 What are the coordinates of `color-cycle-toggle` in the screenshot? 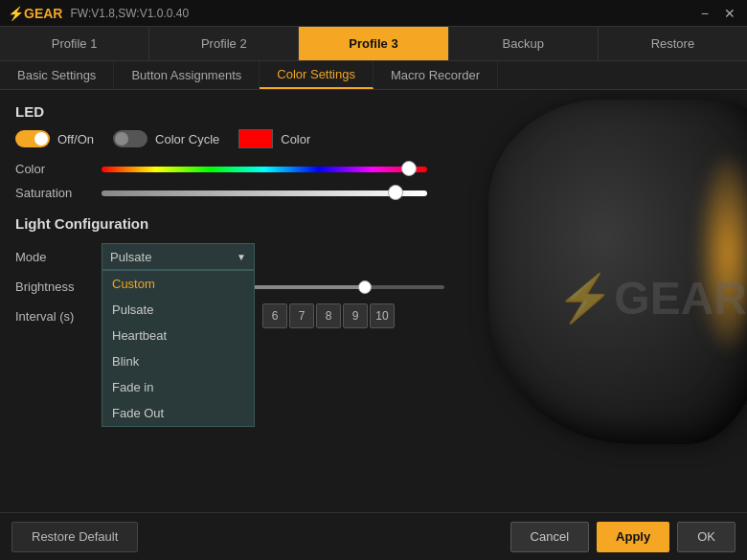 It's located at (130, 139).